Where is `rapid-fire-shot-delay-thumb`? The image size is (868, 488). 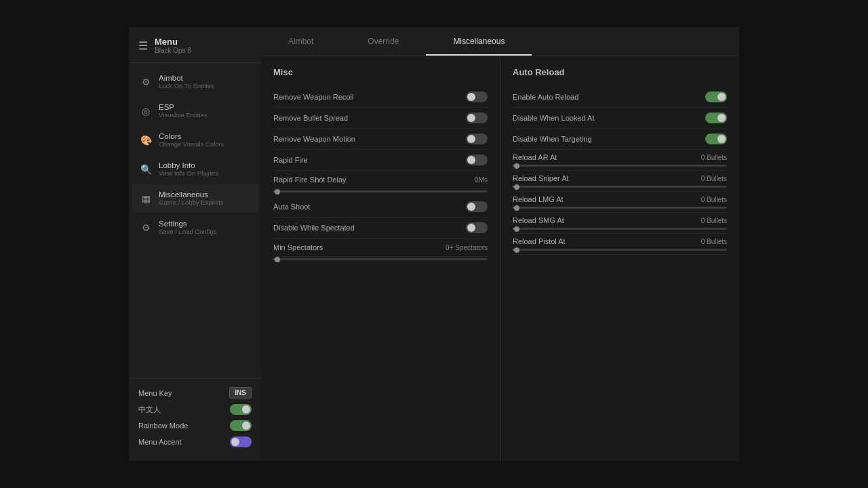
rapid-fire-shot-delay-thumb is located at coordinates (277, 192).